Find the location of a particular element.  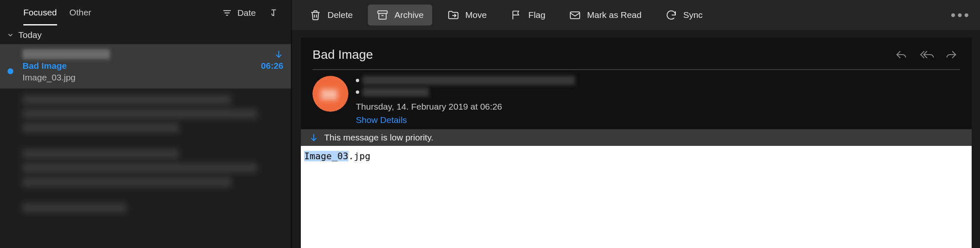

filter-button: Date is located at coordinates (238, 13).